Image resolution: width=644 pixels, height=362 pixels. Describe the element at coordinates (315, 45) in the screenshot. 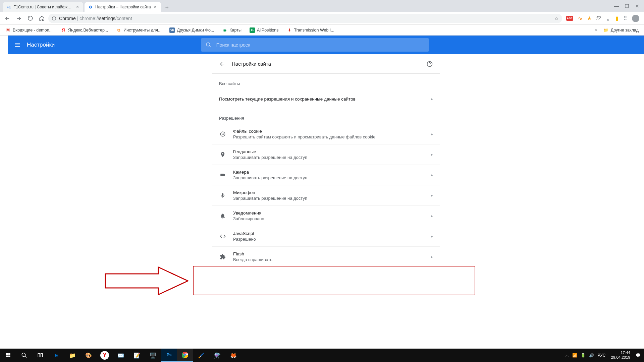

I see `settings-search` at that location.